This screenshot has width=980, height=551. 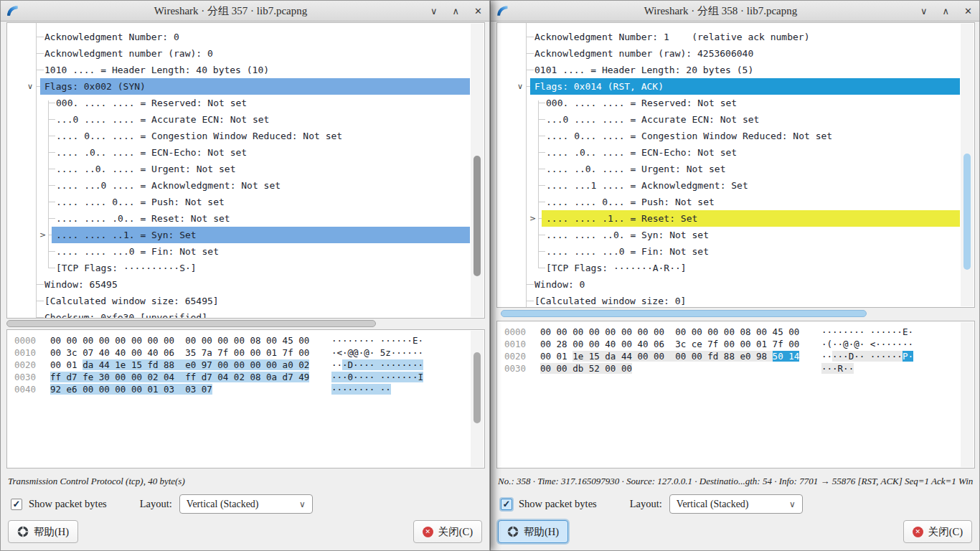 What do you see at coordinates (867, 344) in the screenshot?
I see `hex-ascii: ·(··@·@· <·······` at bounding box center [867, 344].